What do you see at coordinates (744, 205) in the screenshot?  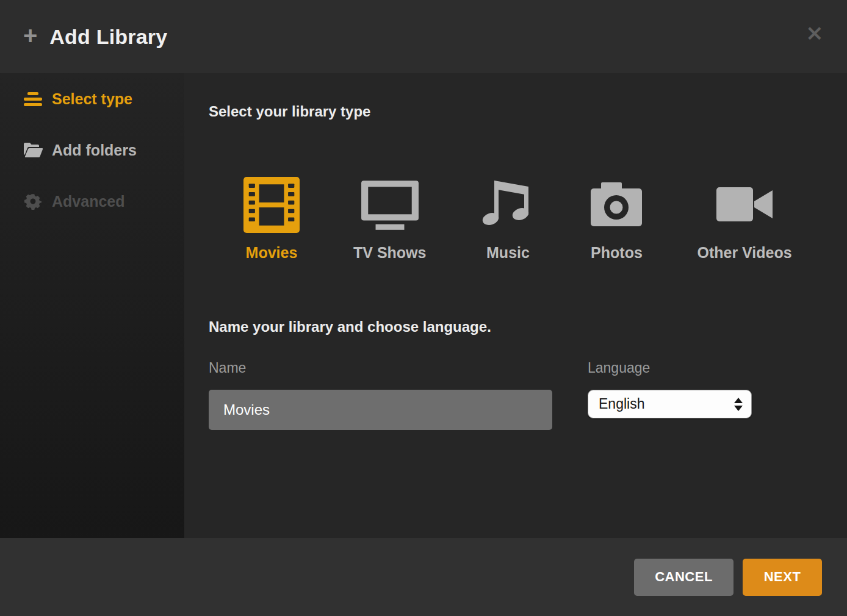 I see `video-camera-icon` at bounding box center [744, 205].